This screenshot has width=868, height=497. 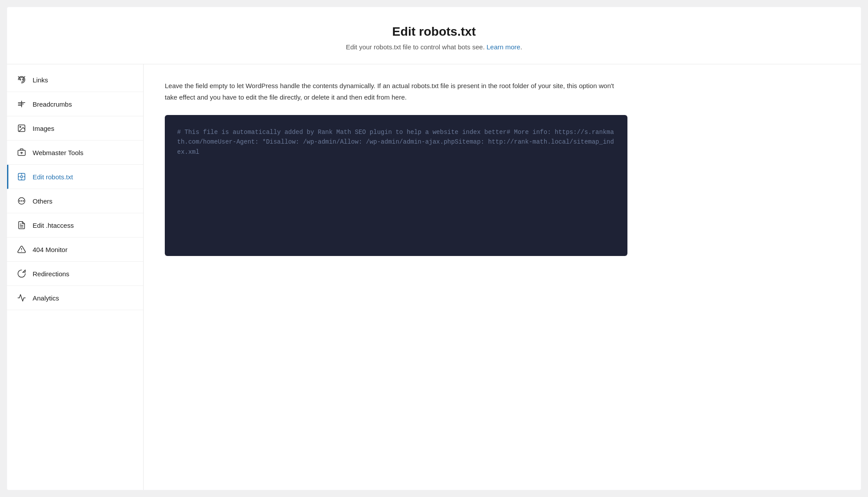 I want to click on sidebar-item-images: Images, so click(x=75, y=129).